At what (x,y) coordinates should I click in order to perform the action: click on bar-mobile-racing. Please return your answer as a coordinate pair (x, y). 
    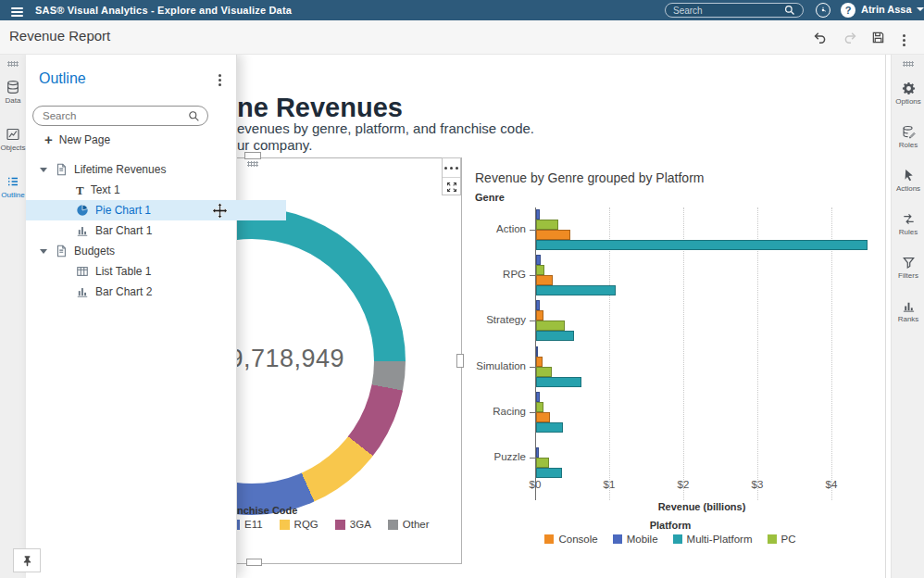
    Looking at the image, I should click on (538, 396).